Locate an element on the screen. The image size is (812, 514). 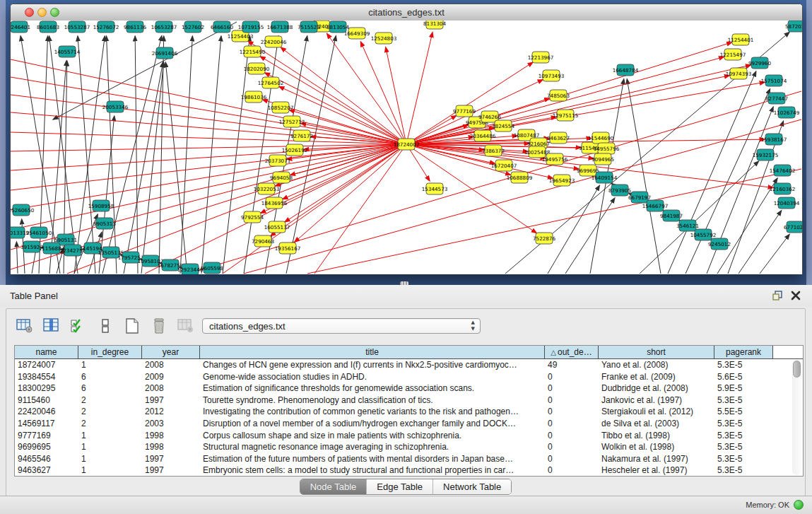
graph-node: 11254401 is located at coordinates (741, 40).